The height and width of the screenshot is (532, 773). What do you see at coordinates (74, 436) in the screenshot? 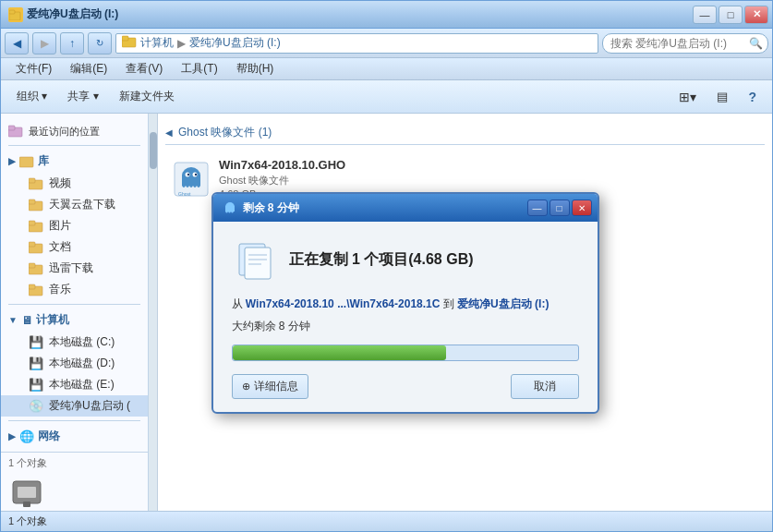
I see `sidebar-group-network: ▶ 🌐 网络` at bounding box center [74, 436].